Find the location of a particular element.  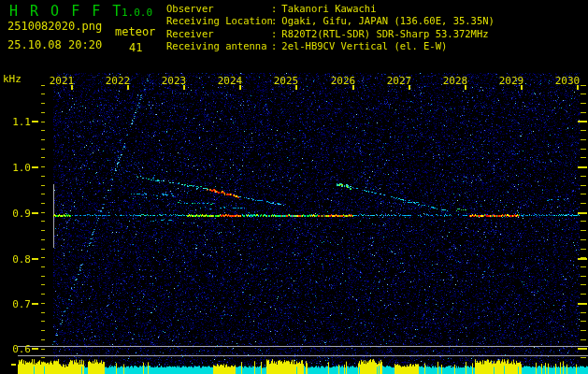

freq-tick-label: 0.9 is located at coordinates (17, 213).